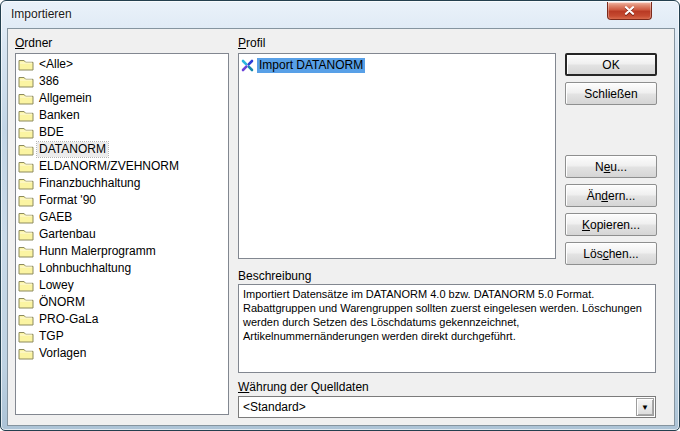  What do you see at coordinates (122, 286) in the screenshot?
I see `folder-list-item: Lowey` at bounding box center [122, 286].